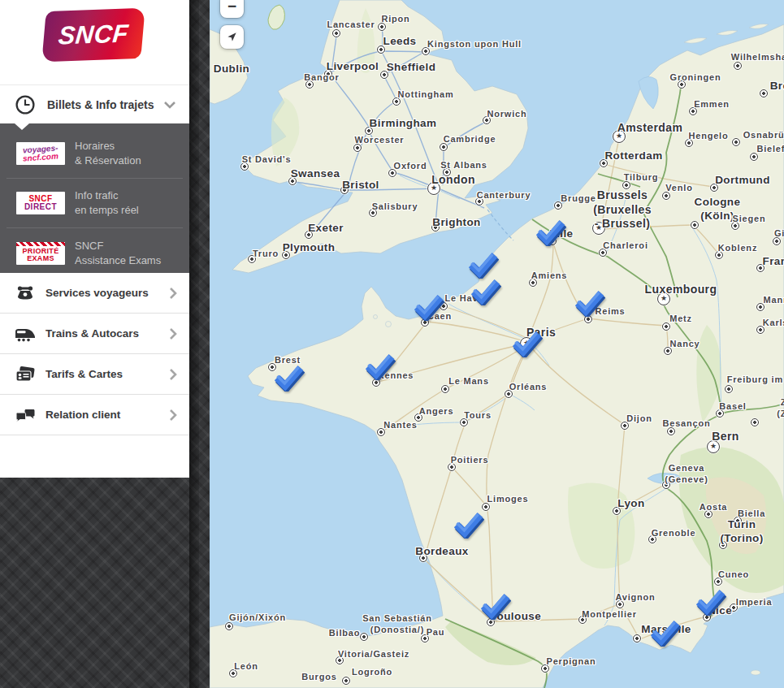  I want to click on city-dot-marker-bilbao, so click(364, 637).